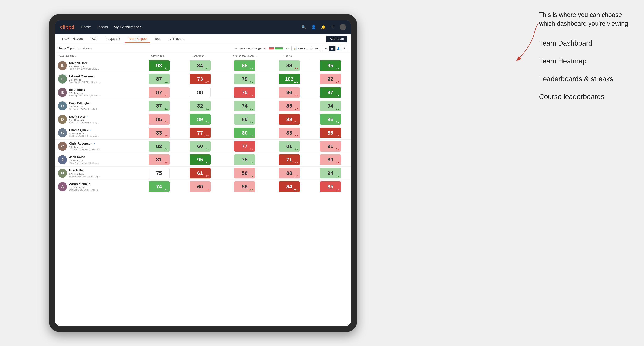 The width and height of the screenshot is (644, 346). I want to click on player-club: Drift Golf Club, United Kingdom, so click(85, 190).